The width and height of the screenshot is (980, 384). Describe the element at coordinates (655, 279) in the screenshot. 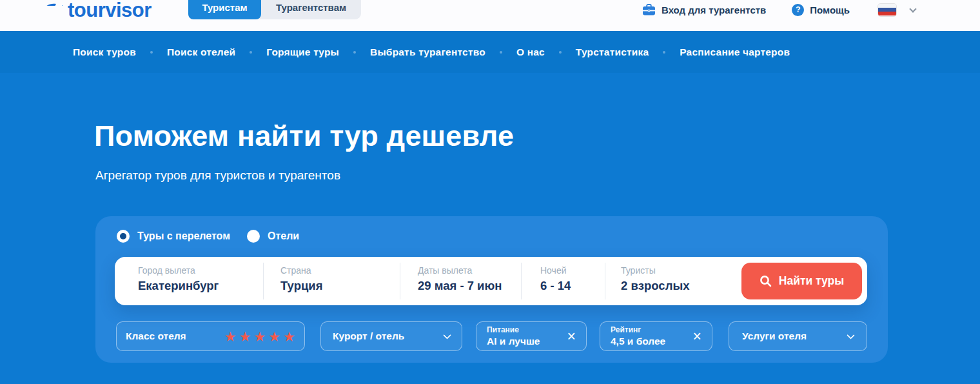

I see `tourists-field: Туристы 2 взрослых` at that location.